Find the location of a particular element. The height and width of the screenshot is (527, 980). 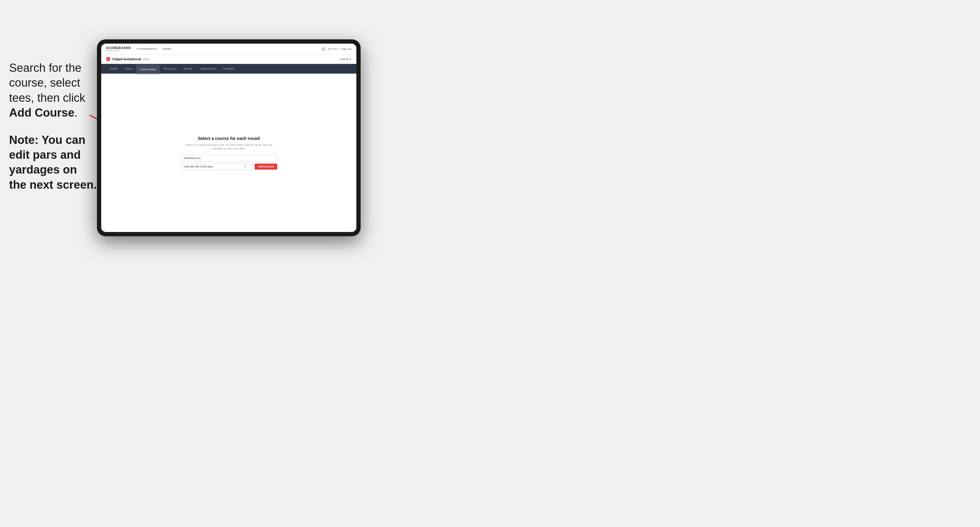

logo-title: SCOREBOARD is located at coordinates (119, 48).